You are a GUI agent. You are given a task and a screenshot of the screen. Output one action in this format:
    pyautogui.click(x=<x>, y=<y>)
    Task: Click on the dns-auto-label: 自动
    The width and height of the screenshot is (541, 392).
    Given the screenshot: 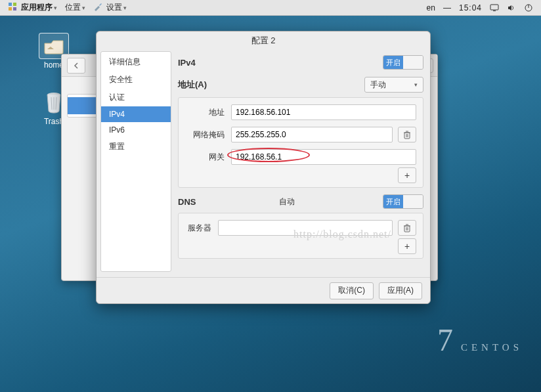 What is the action you would take?
    pyautogui.click(x=287, y=202)
    